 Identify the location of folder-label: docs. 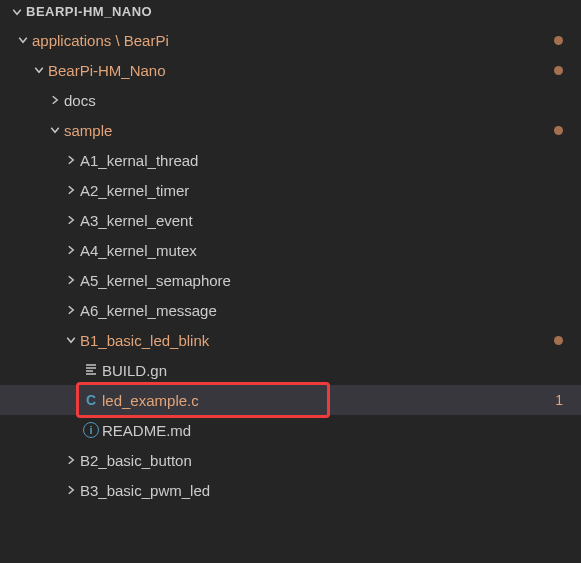
(80, 100).